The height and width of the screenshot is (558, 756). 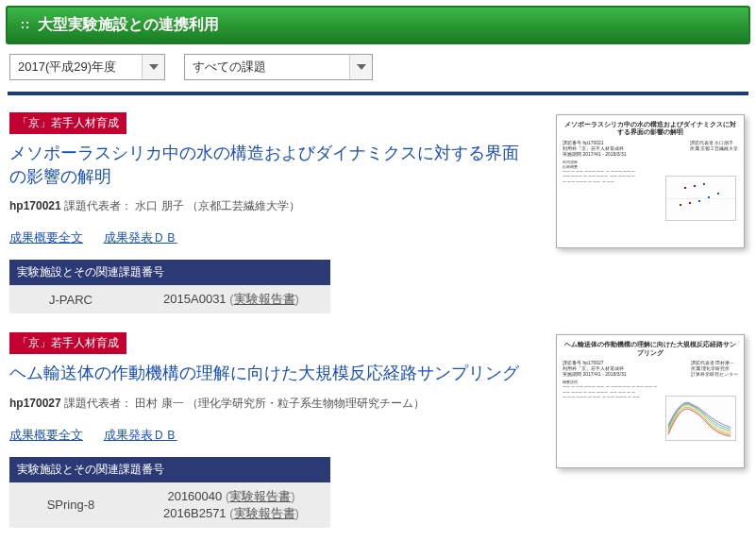 What do you see at coordinates (378, 73) in the screenshot?
I see `filter-bar: 2017(平成29)年度 すべての課題` at bounding box center [378, 73].